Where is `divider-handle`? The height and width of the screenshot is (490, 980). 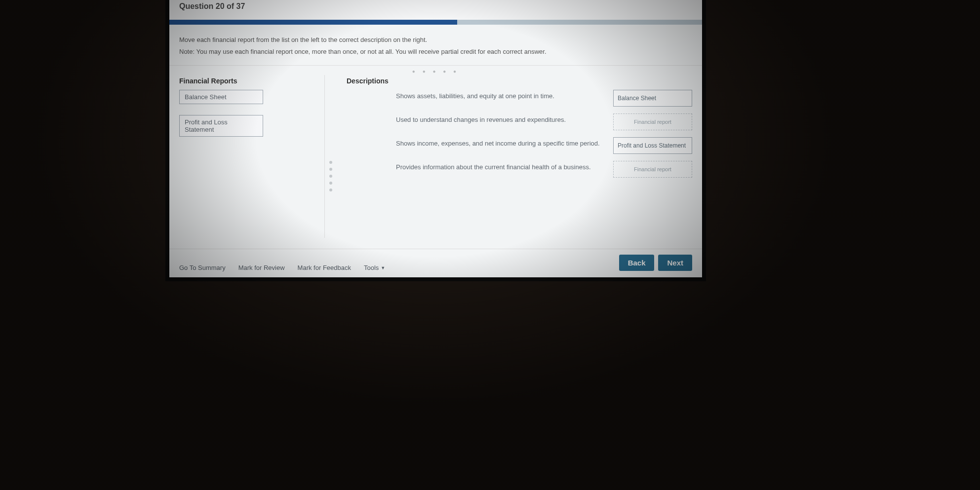 divider-handle is located at coordinates (331, 156).